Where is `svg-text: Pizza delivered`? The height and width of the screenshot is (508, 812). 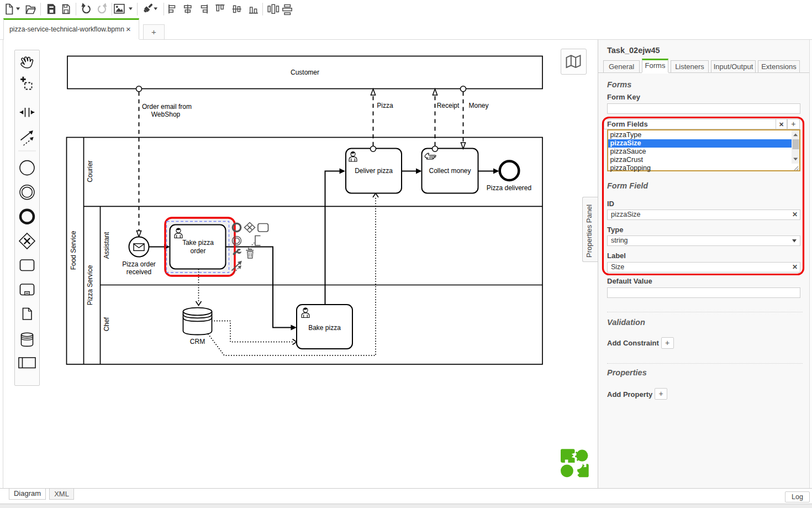
svg-text: Pizza delivered is located at coordinates (509, 188).